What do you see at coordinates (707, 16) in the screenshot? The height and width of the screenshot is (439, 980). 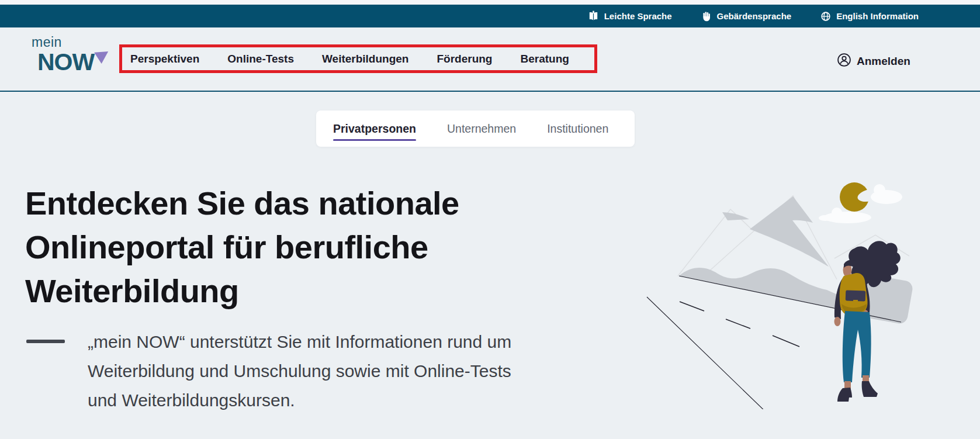 I see `hand-icon` at bounding box center [707, 16].